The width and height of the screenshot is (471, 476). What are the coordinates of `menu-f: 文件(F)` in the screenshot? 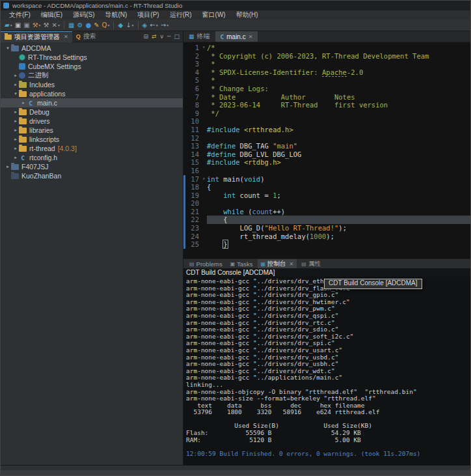 It's located at (20, 15).